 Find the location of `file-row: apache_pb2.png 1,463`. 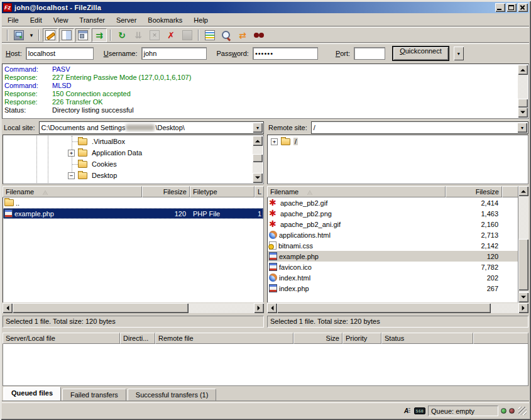

file-row: apache_pb2.png 1,463 is located at coordinates (393, 214).